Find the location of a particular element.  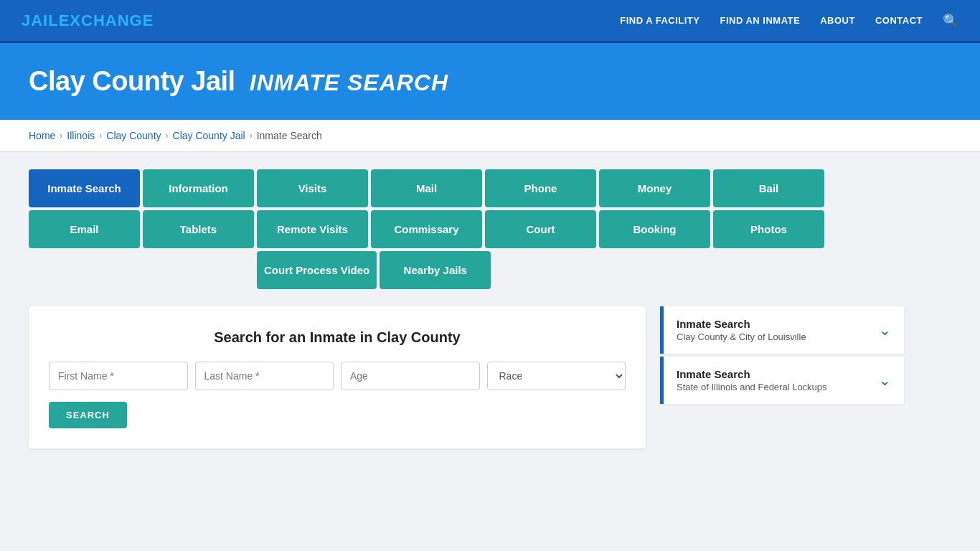

sidebar-item-2-title: Inmate Search is located at coordinates (752, 375).